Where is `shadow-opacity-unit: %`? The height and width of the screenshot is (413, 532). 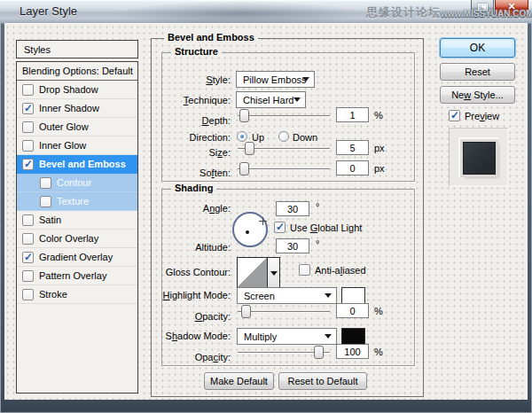
shadow-opacity-unit: % is located at coordinates (379, 352).